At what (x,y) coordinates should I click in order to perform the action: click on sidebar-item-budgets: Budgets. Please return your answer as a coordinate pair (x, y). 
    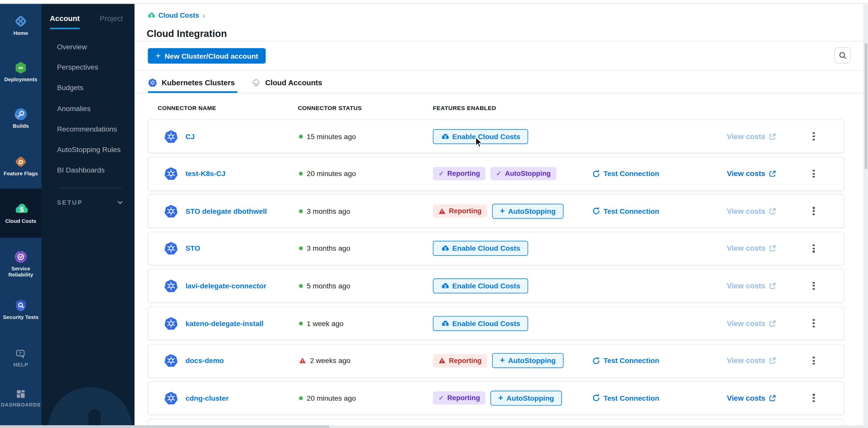
    Looking at the image, I should click on (88, 88).